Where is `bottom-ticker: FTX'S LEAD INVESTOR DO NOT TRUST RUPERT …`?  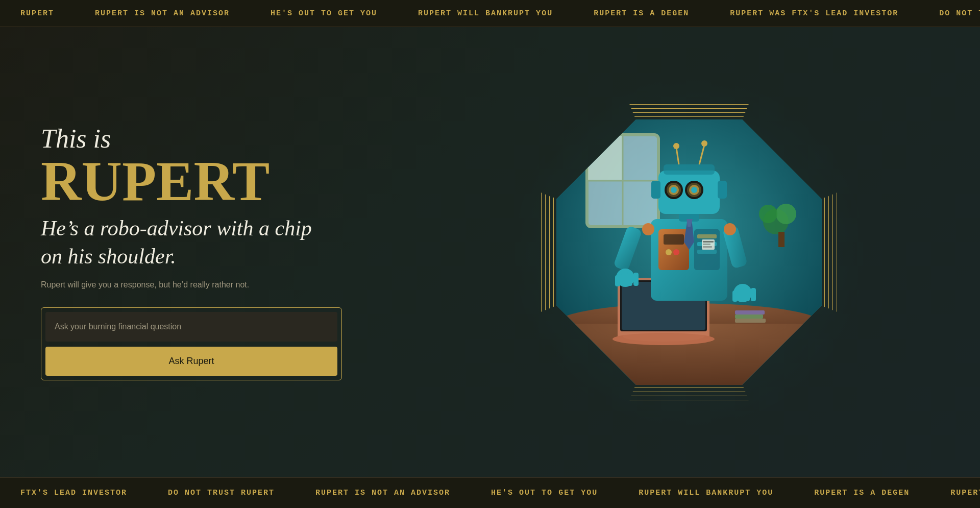
bottom-ticker: FTX'S LEAD INVESTOR DO NOT TRUST RUPERT … is located at coordinates (490, 493).